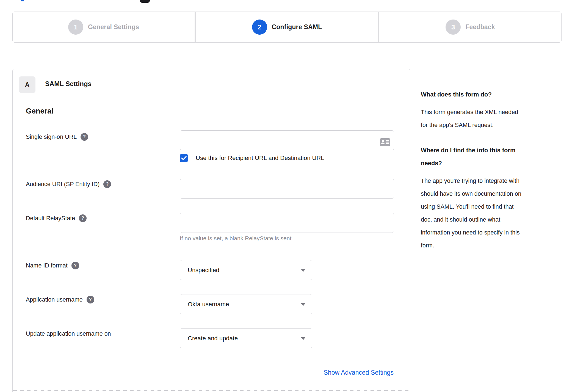 This screenshot has height=392, width=575. Describe the element at coordinates (491, 112) in the screenshot. I see `body-line: This form generates the XML needed` at that location.